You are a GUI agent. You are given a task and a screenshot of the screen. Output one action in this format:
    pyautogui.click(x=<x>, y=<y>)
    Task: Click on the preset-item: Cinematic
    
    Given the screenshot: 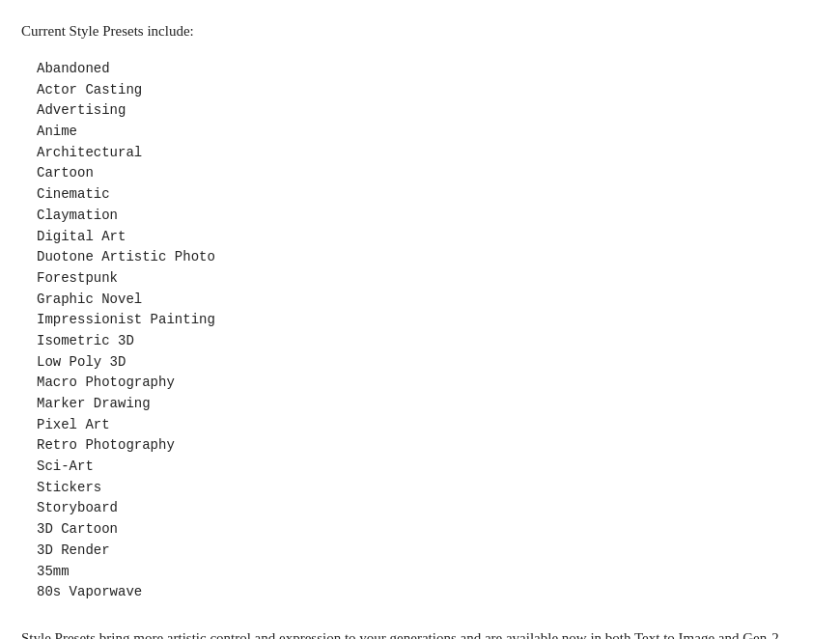 What is the action you would take?
    pyautogui.click(x=428, y=195)
    